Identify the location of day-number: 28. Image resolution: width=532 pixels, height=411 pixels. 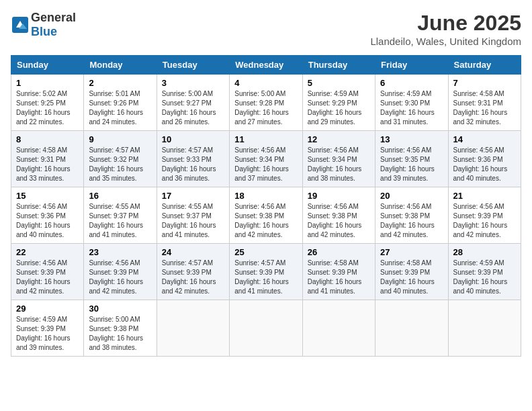
(485, 253).